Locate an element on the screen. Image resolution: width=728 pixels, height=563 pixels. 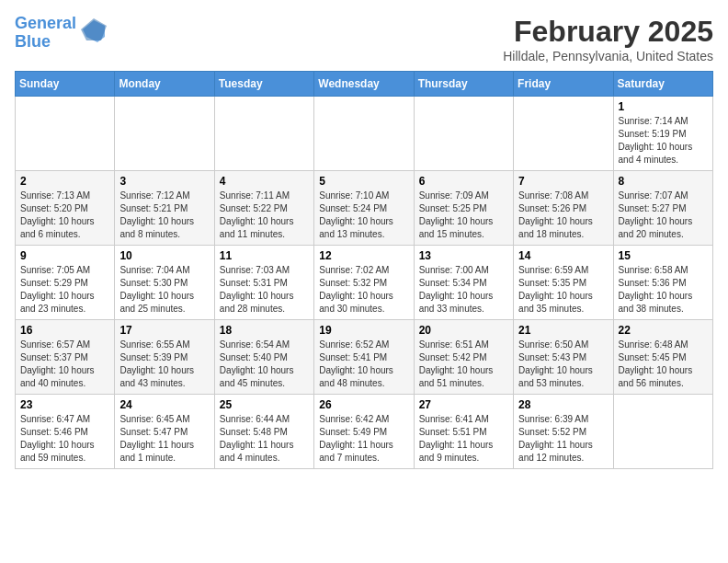
day-number: 9 is located at coordinates (64, 256).